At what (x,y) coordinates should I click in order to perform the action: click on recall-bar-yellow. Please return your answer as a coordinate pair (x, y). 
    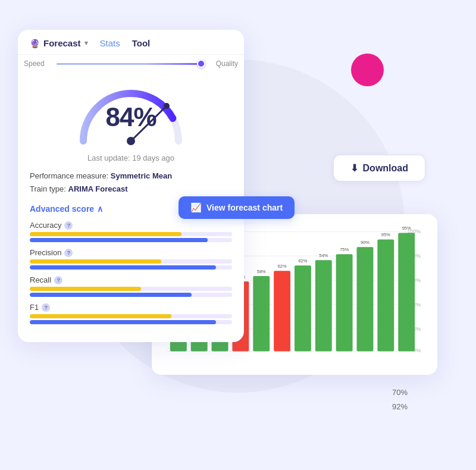
    Looking at the image, I should click on (86, 289).